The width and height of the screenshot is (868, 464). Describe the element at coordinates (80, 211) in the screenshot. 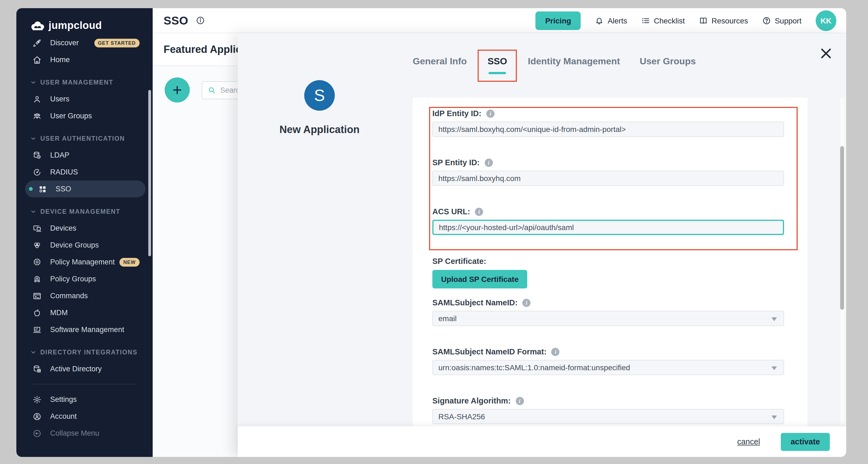

I see `section-title: DEVICE MANAGEMENT` at that location.